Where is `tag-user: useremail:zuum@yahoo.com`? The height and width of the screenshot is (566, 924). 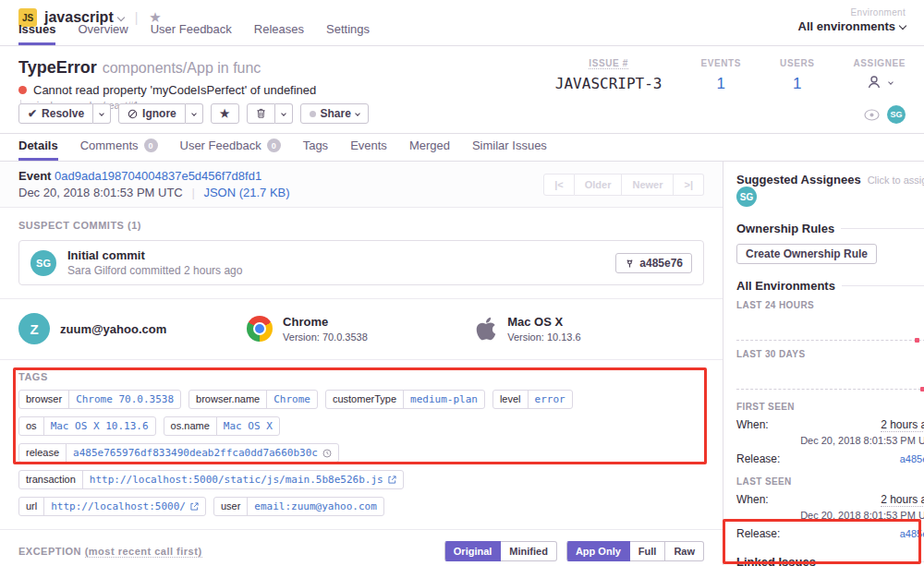
tag-user: useremail:zuum@yahoo.com is located at coordinates (299, 506).